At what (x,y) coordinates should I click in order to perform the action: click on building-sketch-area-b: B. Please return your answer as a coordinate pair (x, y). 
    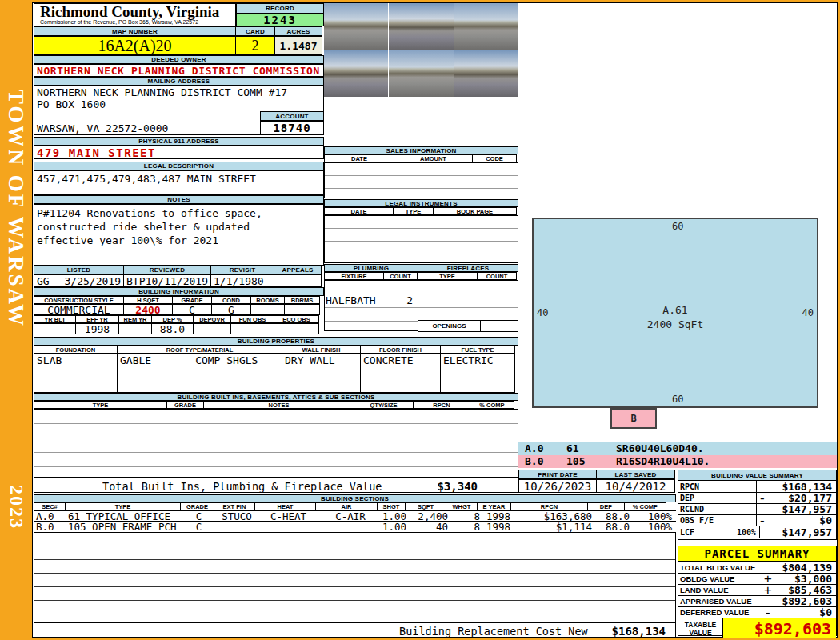
    Looking at the image, I should click on (634, 418).